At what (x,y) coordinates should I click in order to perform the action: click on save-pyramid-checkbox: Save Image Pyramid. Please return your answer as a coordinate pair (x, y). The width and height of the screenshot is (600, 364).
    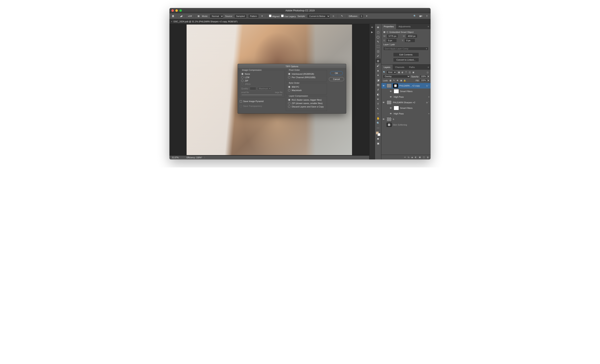
    Looking at the image, I should click on (262, 101).